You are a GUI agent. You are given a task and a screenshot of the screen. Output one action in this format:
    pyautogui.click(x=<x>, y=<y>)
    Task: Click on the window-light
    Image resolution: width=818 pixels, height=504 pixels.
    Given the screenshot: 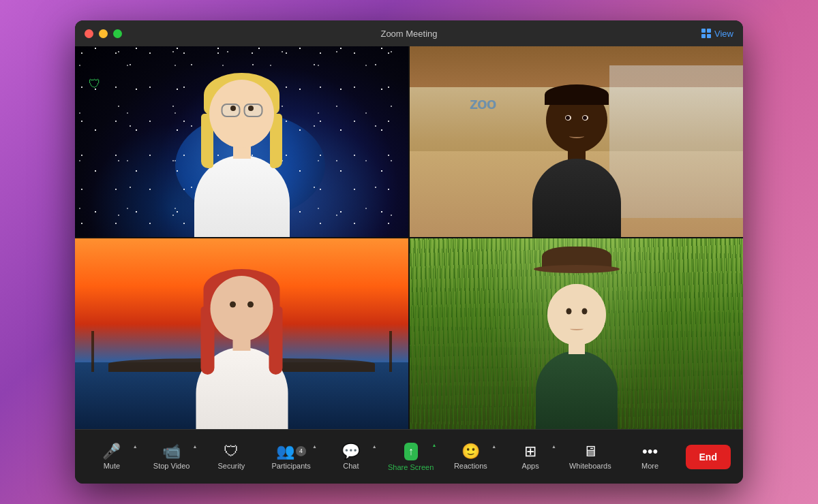 What is the action you would take?
    pyautogui.click(x=676, y=142)
    